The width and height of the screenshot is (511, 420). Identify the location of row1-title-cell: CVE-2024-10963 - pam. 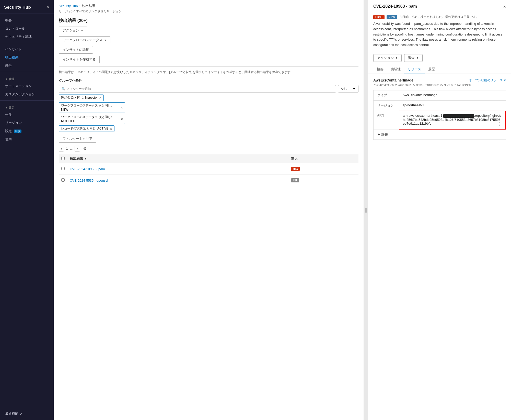
(178, 169).